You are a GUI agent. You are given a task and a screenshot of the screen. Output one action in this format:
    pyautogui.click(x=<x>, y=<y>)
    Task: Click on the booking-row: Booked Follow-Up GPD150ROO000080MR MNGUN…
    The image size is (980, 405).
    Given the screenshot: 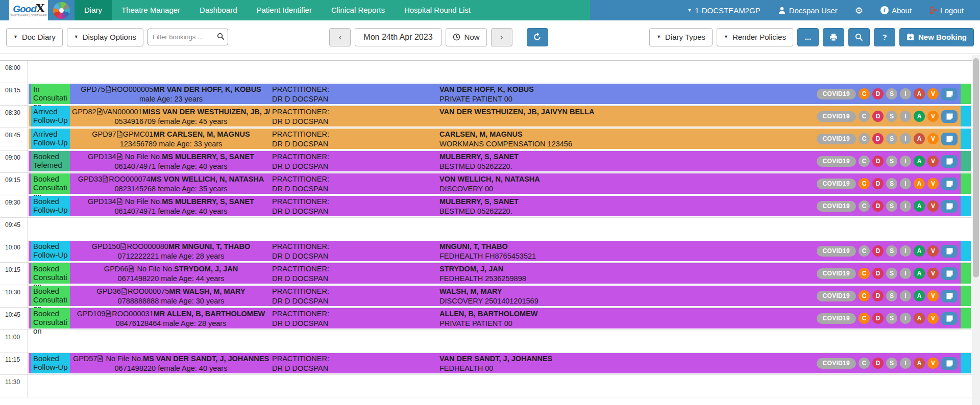 What is the action you would take?
    pyautogui.click(x=500, y=251)
    